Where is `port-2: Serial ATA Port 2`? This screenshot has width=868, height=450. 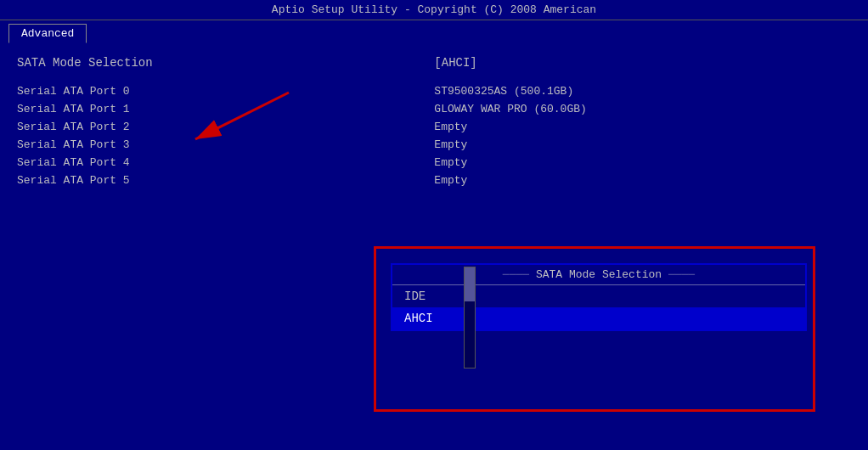 port-2: Serial ATA Port 2 is located at coordinates (217, 127).